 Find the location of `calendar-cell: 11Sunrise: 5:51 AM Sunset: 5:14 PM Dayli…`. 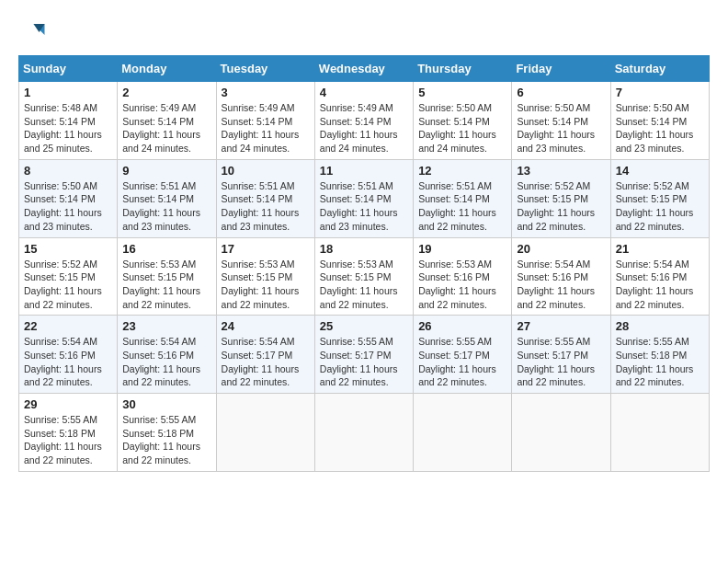

calendar-cell: 11Sunrise: 5:51 AM Sunset: 5:14 PM Dayli… is located at coordinates (364, 199).